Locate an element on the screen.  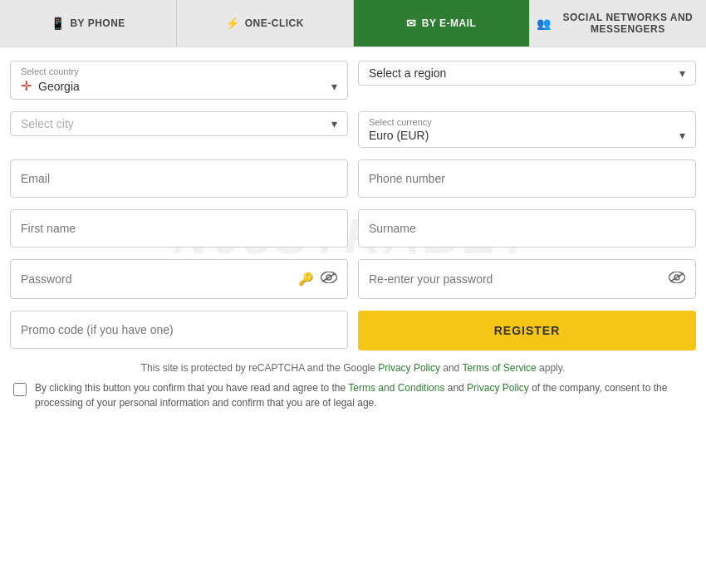
row-name-surname is located at coordinates (353, 228).